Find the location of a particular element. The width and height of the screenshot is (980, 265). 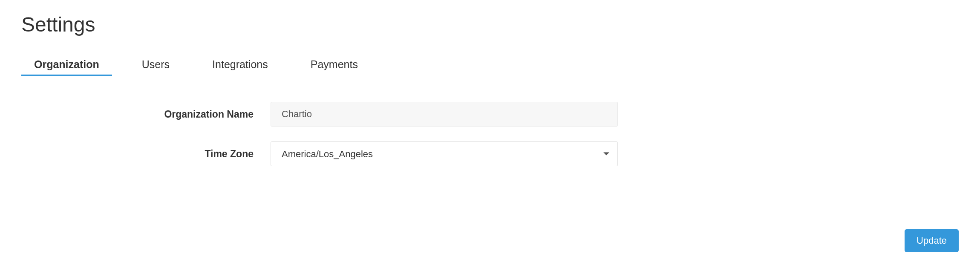

form-row-org-name: Organization Name is located at coordinates (383, 114).